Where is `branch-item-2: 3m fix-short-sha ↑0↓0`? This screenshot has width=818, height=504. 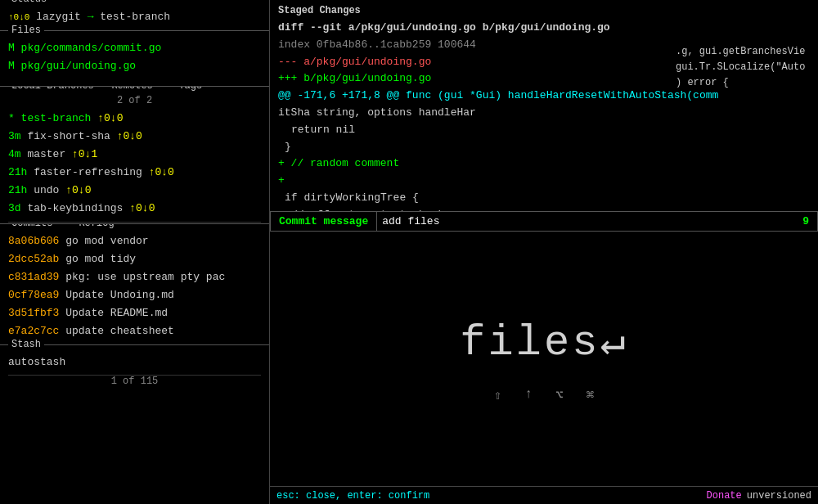 branch-item-2: 3m fix-short-sha ↑0↓0 is located at coordinates (134, 137).